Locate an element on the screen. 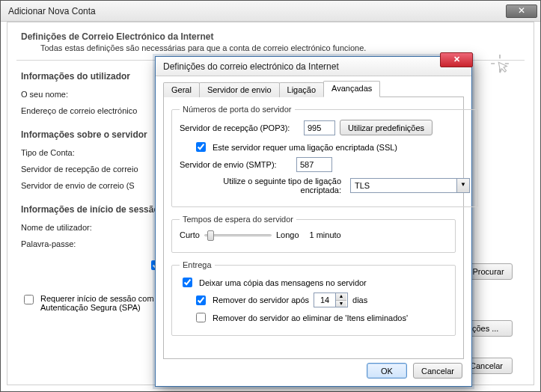 This screenshot has height=392, width=541. remove-after-checkbox is located at coordinates (201, 301).